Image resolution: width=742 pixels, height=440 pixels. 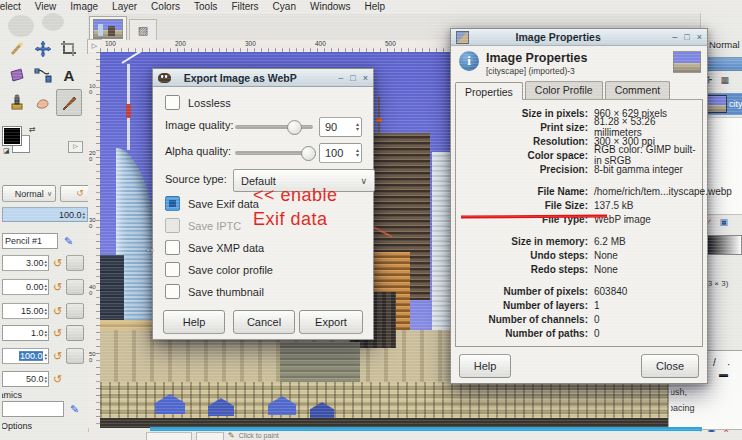 What do you see at coordinates (284, 6) in the screenshot?
I see `menu-item-cyan: Cyan` at bounding box center [284, 6].